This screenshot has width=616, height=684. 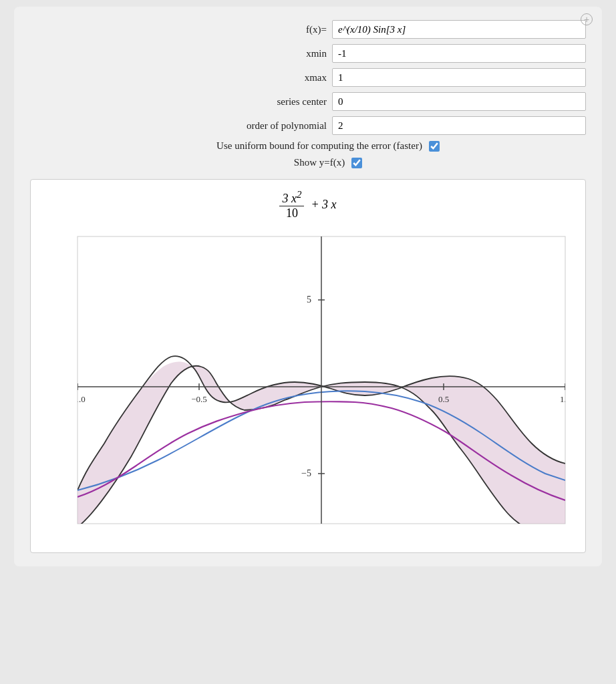 I want to click on xmin-row: xmin, so click(x=328, y=53).